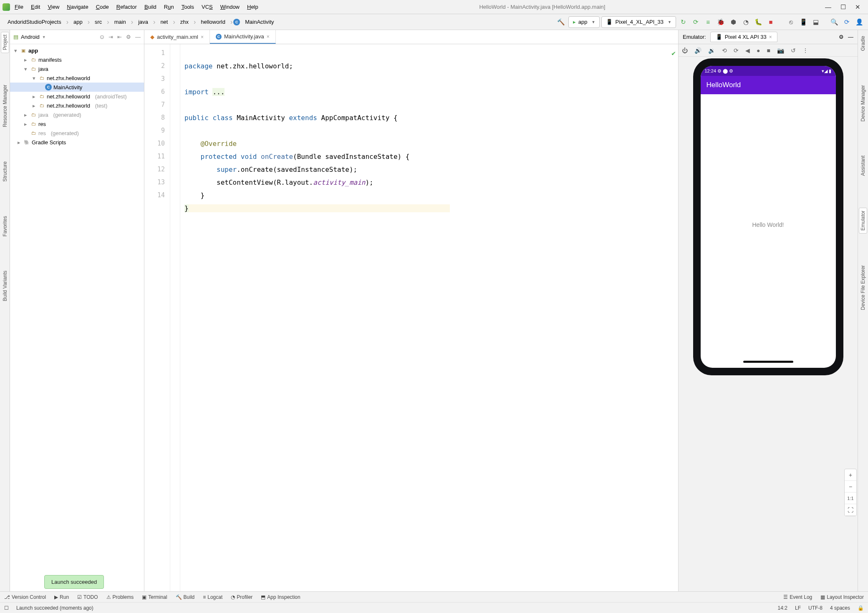 Image resolution: width=868 pixels, height=613 pixels. What do you see at coordinates (748, 50) in the screenshot?
I see `em-back-icon: ◀` at bounding box center [748, 50].